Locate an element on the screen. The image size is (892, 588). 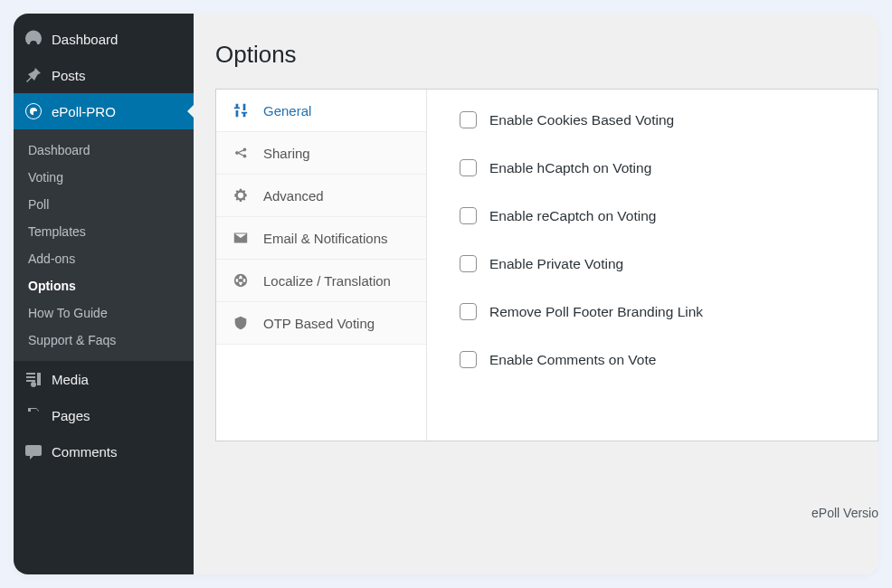
tab-label: Advanced is located at coordinates (293, 195).